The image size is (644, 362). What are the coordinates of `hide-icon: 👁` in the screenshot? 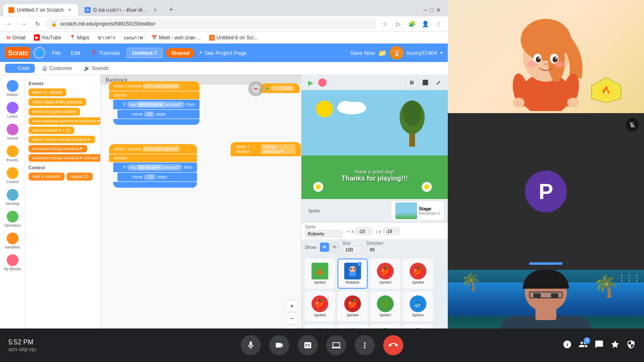 It's located at (335, 247).